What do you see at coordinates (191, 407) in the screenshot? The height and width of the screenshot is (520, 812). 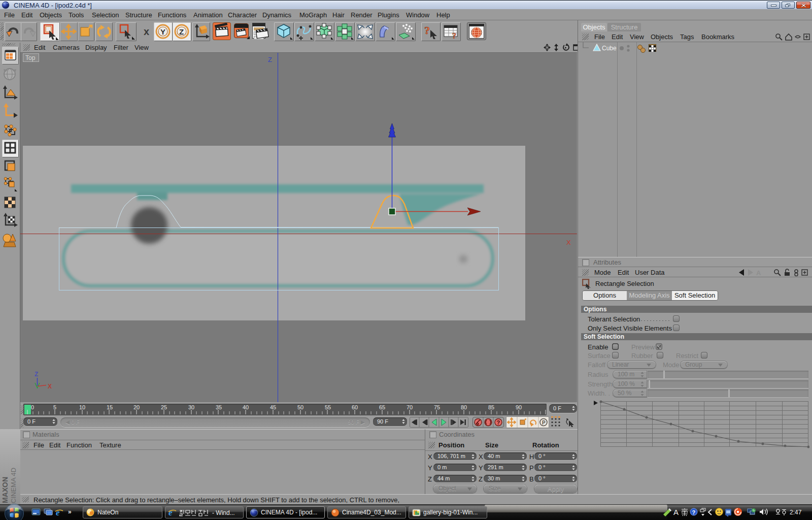 I see `svg-text: 30` at bounding box center [191, 407].